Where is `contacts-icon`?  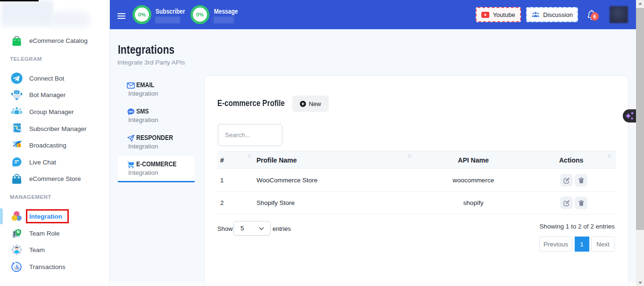 contacts-icon is located at coordinates (17, 129).